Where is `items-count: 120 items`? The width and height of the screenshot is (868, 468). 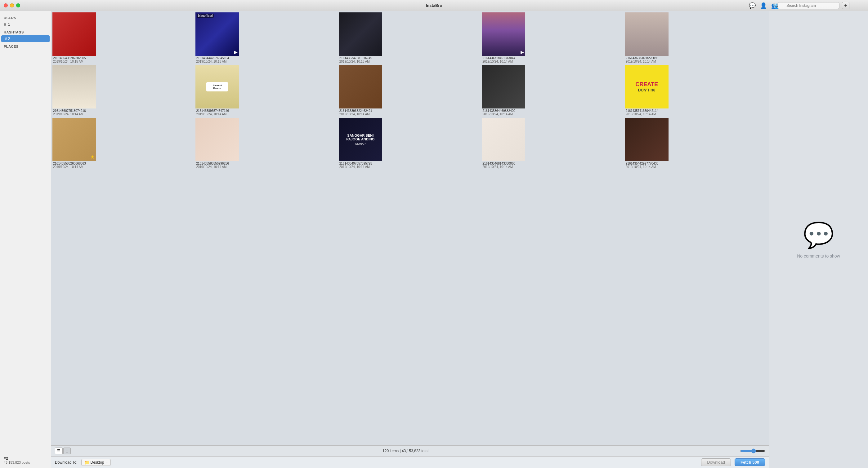
items-count: 120 items is located at coordinates (391, 451).